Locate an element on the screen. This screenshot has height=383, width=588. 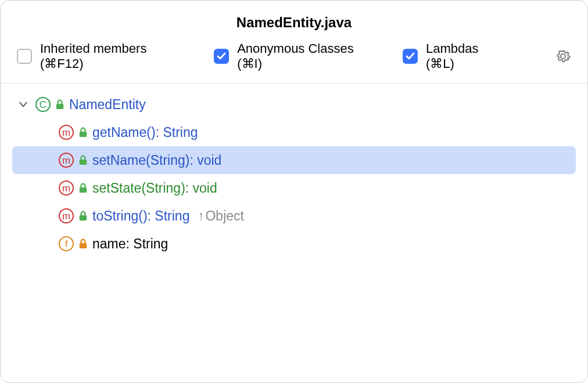
class-icon: C is located at coordinates (43, 104).